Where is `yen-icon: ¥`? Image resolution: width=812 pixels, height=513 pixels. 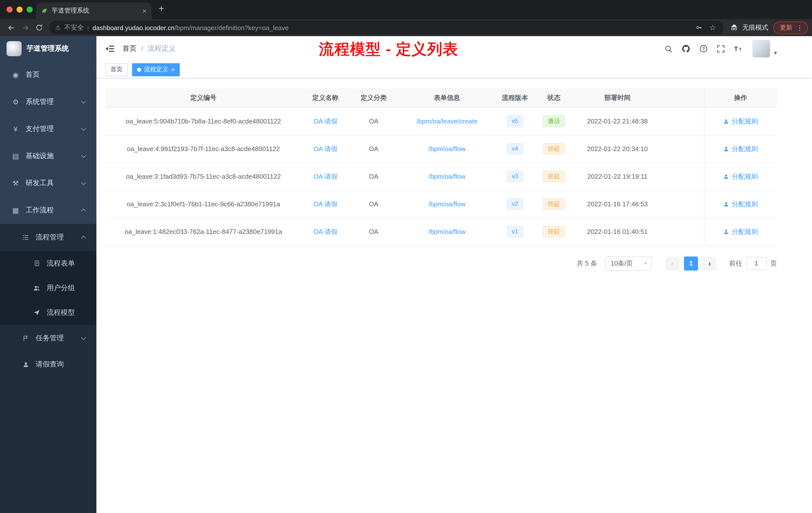 yen-icon: ¥ is located at coordinates (16, 129).